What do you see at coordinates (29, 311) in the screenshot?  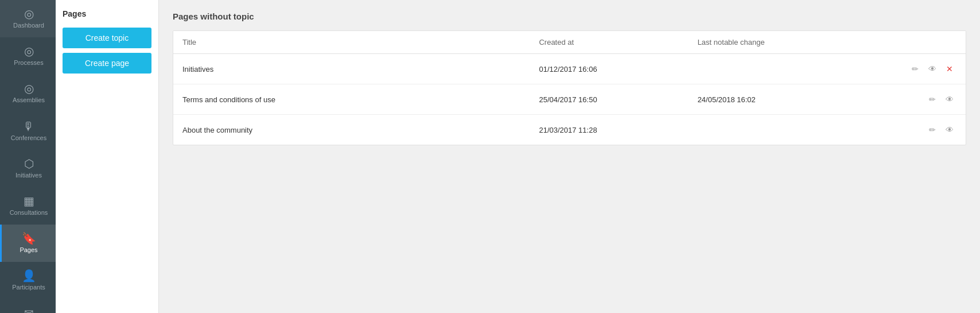 I see `mail-icon: ✉` at bounding box center [29, 311].